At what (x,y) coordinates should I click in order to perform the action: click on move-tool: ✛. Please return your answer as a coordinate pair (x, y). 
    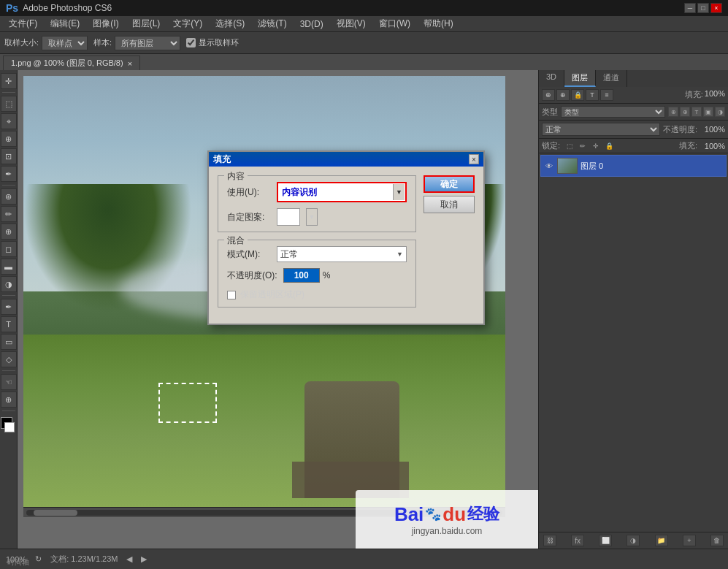
    Looking at the image, I should click on (9, 81).